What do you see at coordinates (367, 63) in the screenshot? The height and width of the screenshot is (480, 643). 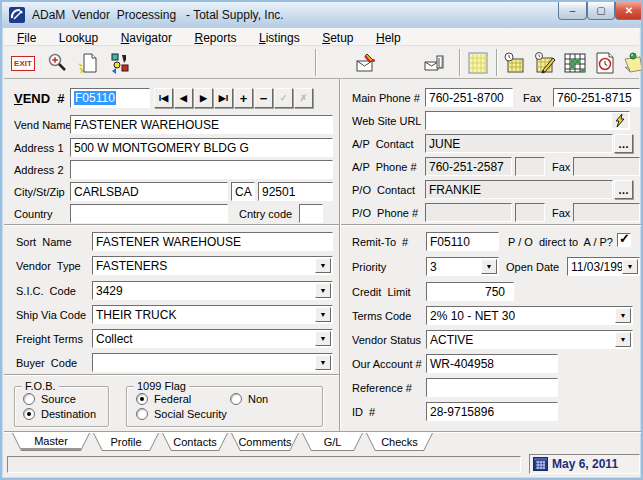 I see `compose-mail-button` at bounding box center [367, 63].